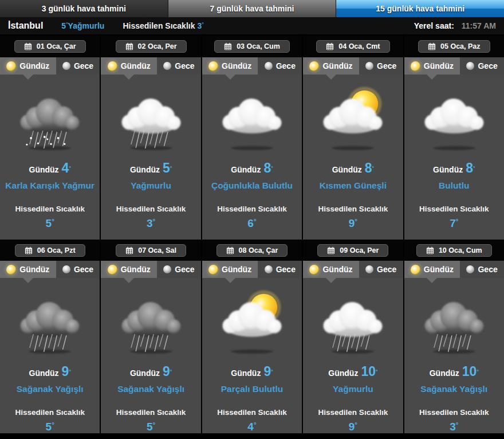 This screenshot has width=504, height=439. What do you see at coordinates (252, 389) in the screenshot?
I see `condition-text: Parçalı Bulutlu` at bounding box center [252, 389].